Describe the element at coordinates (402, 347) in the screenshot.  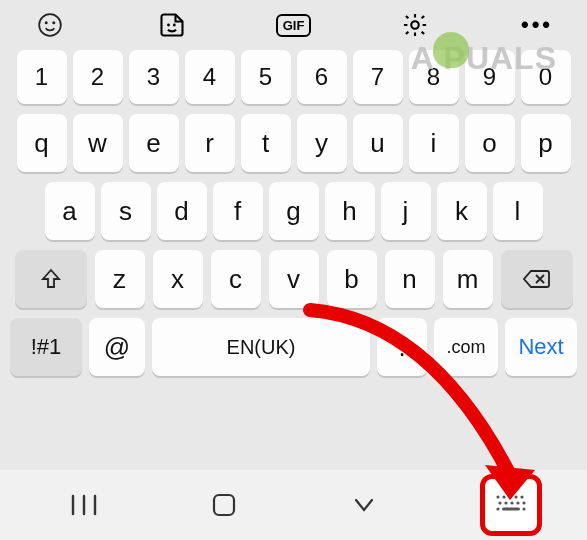
I see `period-key: .` at that location.